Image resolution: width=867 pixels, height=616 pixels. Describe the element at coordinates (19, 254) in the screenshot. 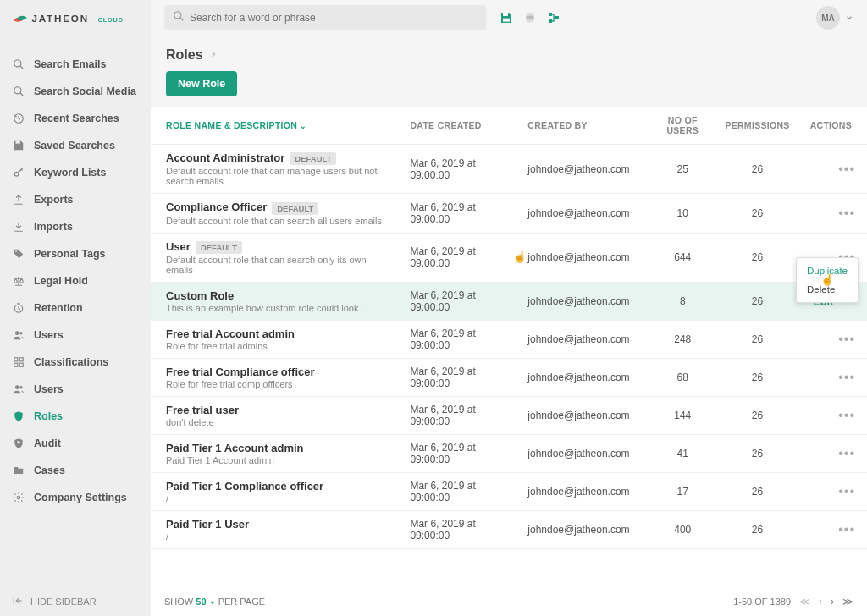

I see `tag-icon` at that location.